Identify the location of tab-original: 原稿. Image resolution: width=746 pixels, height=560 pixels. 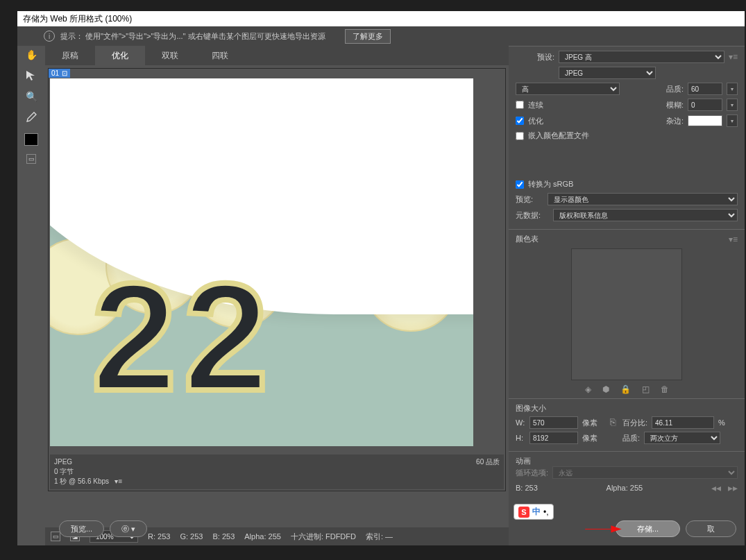
(70, 56).